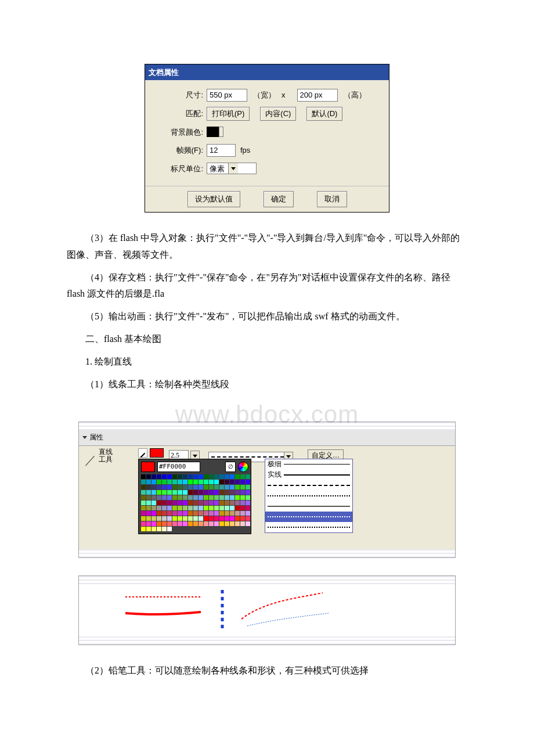 The image size is (534, 756). Describe the element at coordinates (283, 95) in the screenshot. I see `x-separator: x` at that location.